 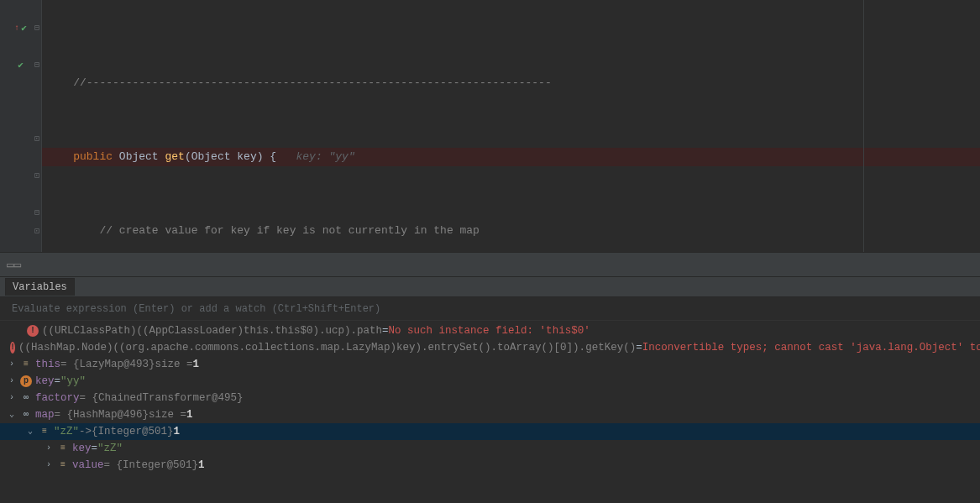 I want to click on gutter: ↑ ✔ ⊟ ✔ ⊟ ⊡ ⊡ ⊟ ⊡, so click(x=21, y=126).